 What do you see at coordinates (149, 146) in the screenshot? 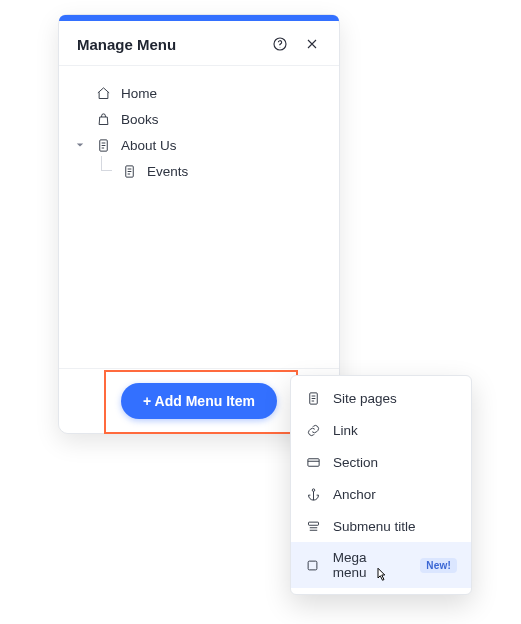
I see `tree-item-label: About Us` at bounding box center [149, 146].